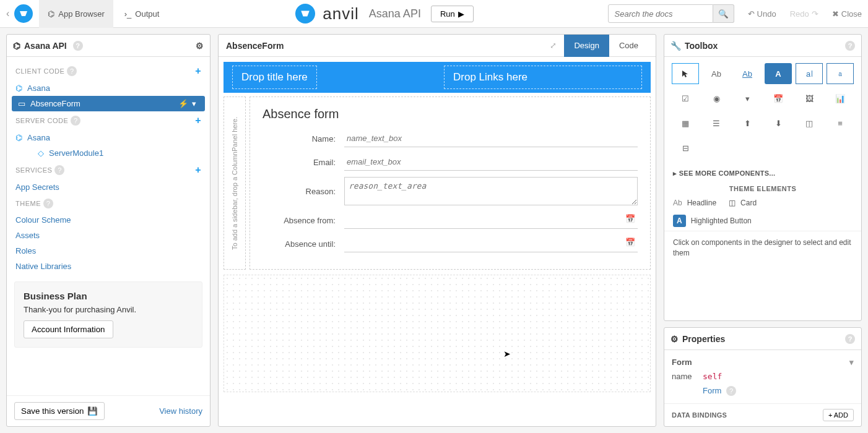  I want to click on tree-asana-client-label: Asana, so click(38, 88).